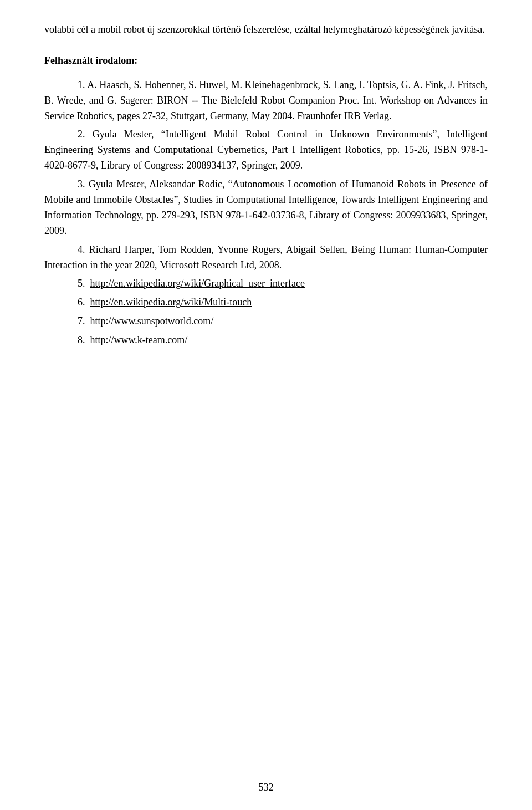 This screenshot has height=810, width=532. I want to click on ref-3-text: Gyula Mester, Aleksandar Rodic, “Autonom…, so click(266, 207).